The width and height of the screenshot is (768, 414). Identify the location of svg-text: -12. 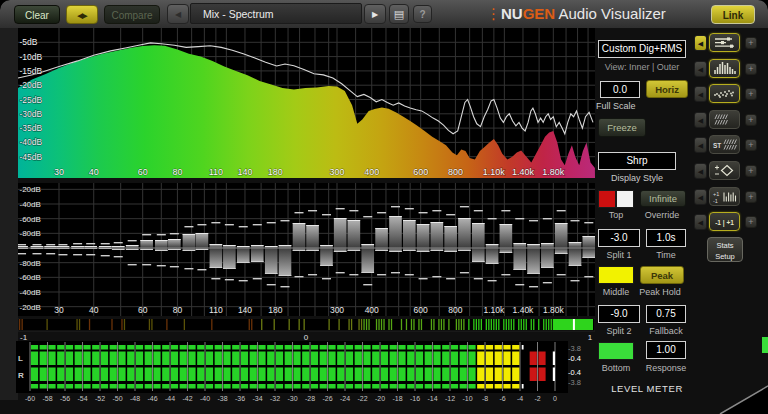
(450, 398).